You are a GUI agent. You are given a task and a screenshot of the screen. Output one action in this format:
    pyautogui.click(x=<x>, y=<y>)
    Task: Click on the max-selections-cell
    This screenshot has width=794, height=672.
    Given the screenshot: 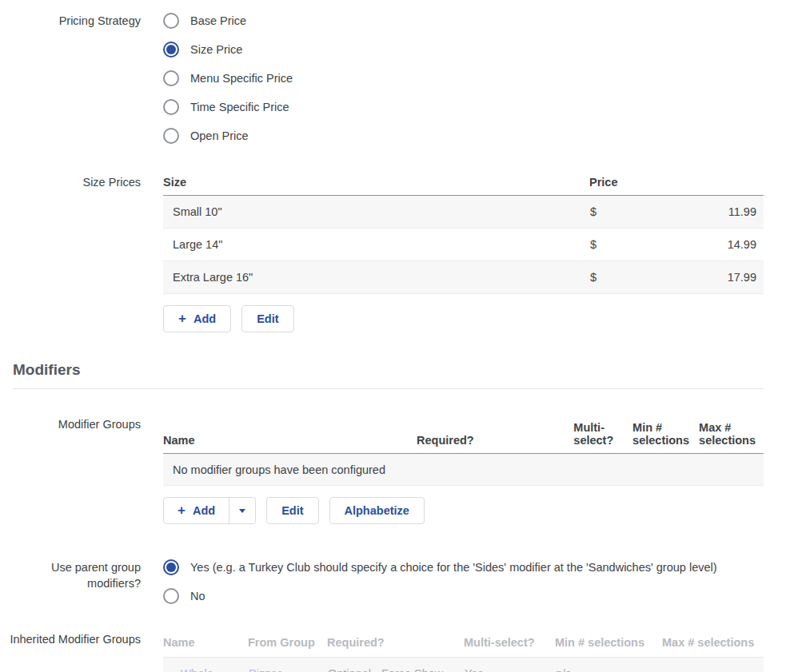 What is the action you would take?
    pyautogui.click(x=713, y=665)
    